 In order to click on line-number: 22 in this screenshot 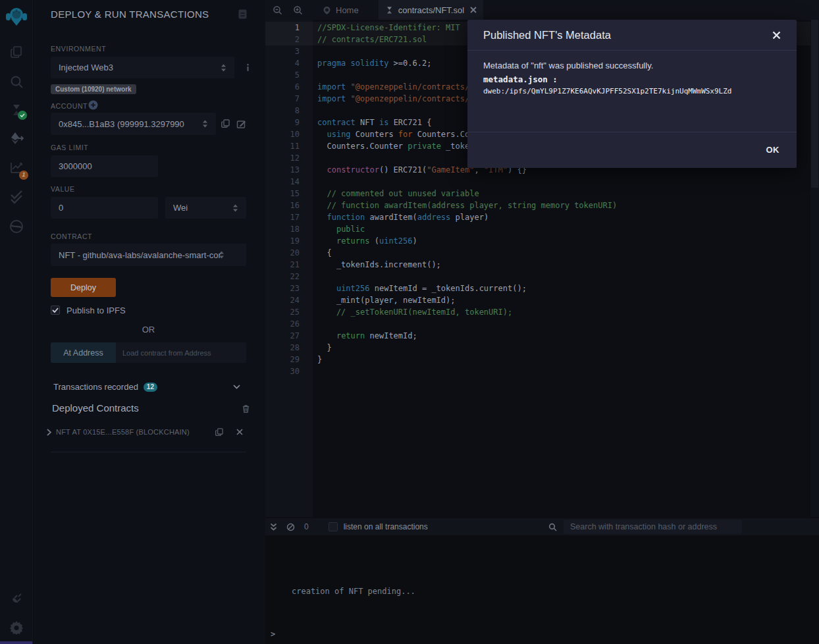, I will do `click(289, 277)`.